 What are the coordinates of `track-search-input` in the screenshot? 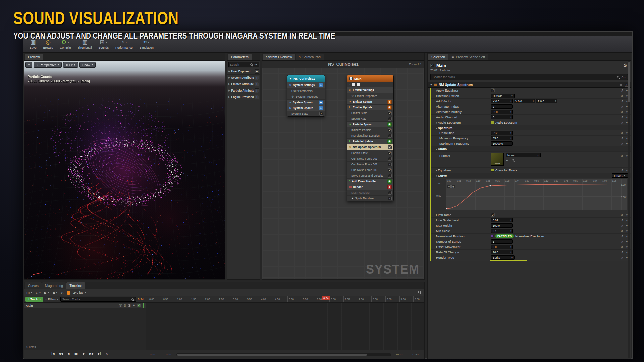 It's located at (97, 299).